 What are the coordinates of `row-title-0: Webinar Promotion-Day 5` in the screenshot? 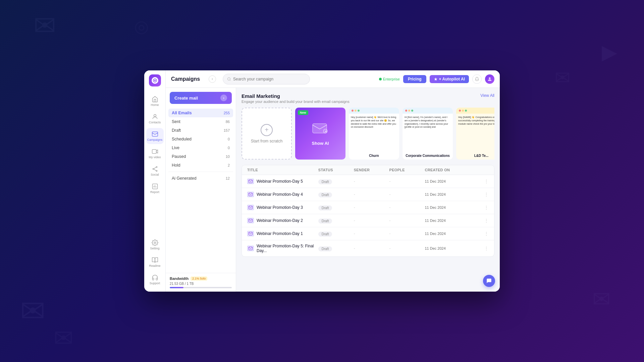 It's located at (283, 181).